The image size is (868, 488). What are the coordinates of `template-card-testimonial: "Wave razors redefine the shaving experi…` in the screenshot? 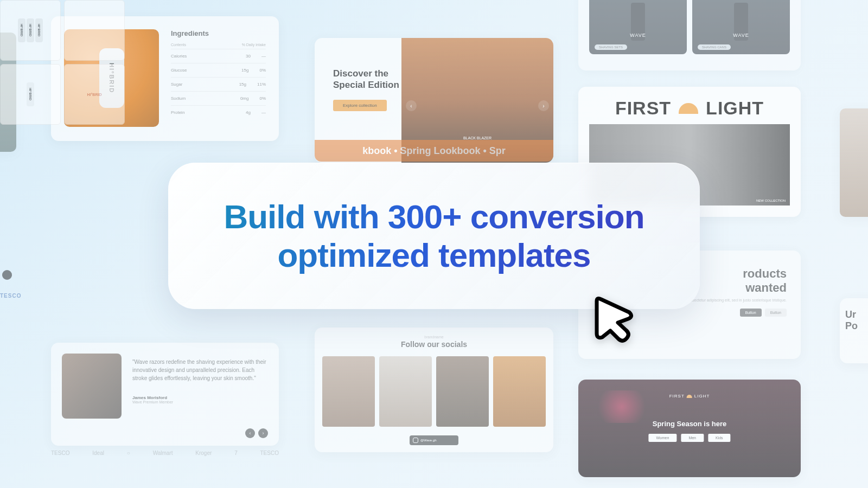 It's located at (165, 394).